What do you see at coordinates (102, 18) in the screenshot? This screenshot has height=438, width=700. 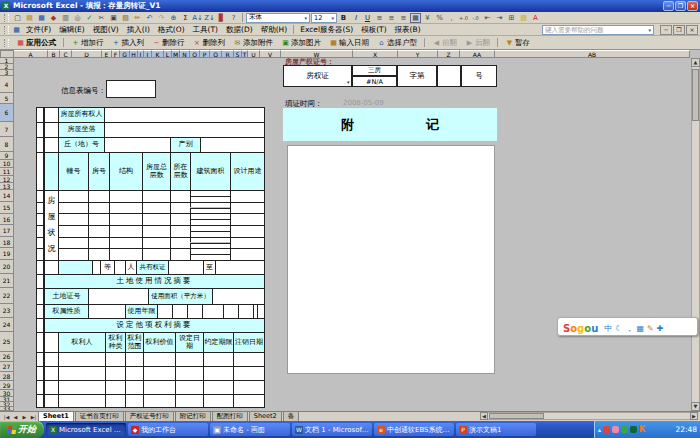 I see `cut-icon: ✂` at bounding box center [102, 18].